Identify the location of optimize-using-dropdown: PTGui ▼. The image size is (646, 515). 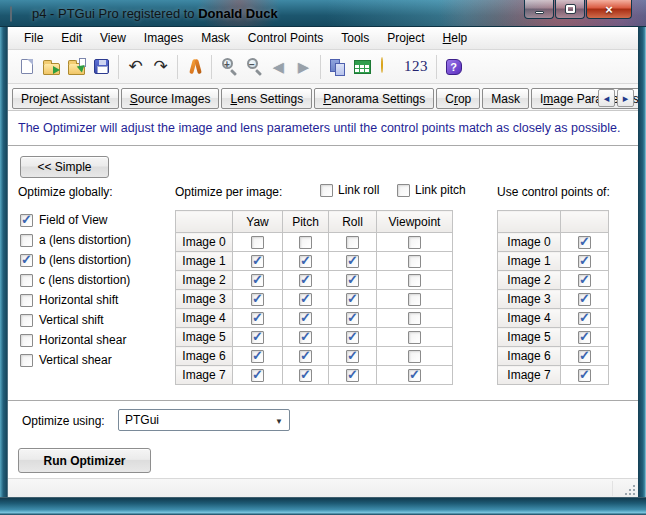
(204, 420).